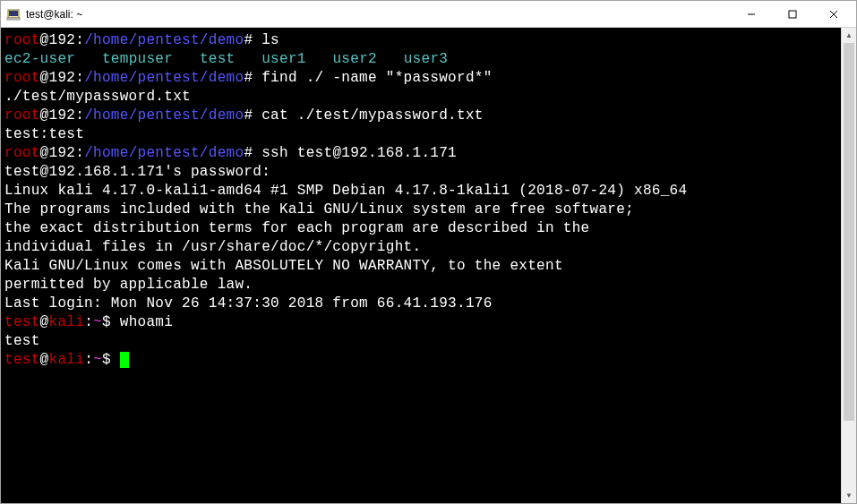 The height and width of the screenshot is (504, 857). What do you see at coordinates (849, 265) in the screenshot?
I see `scroll-track` at bounding box center [849, 265].